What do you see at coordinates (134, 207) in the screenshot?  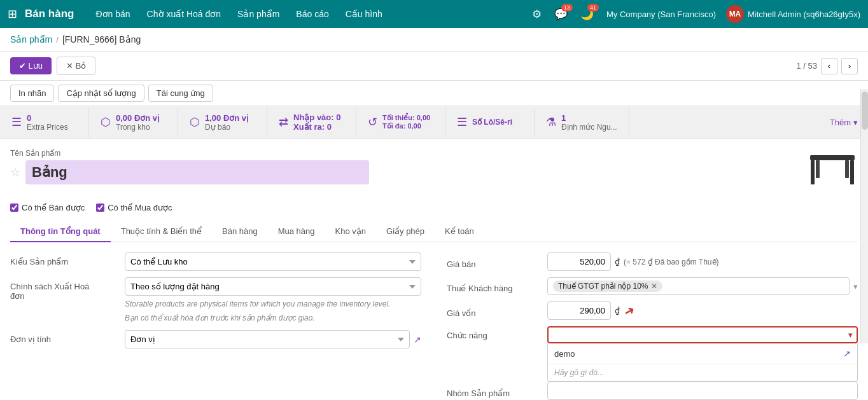 I see `can-buy-checkbox: Có thể Mua được` at bounding box center [134, 207].